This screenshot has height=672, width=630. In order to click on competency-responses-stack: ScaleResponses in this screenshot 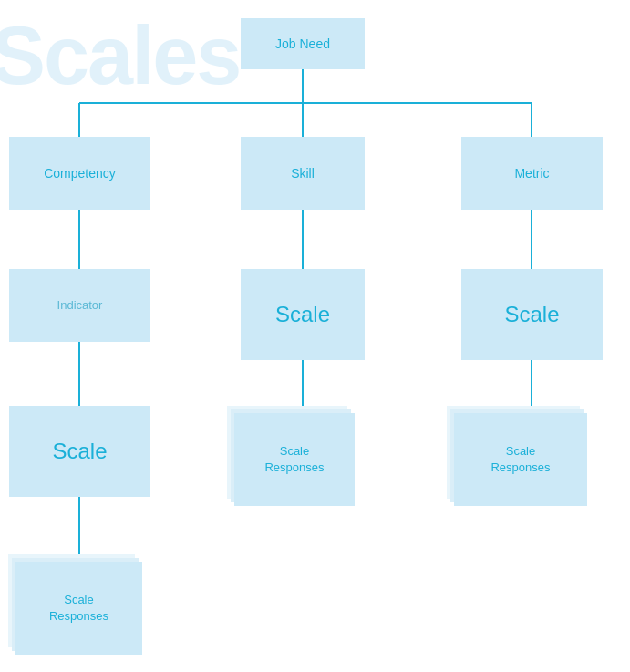, I will do `click(78, 608)`.